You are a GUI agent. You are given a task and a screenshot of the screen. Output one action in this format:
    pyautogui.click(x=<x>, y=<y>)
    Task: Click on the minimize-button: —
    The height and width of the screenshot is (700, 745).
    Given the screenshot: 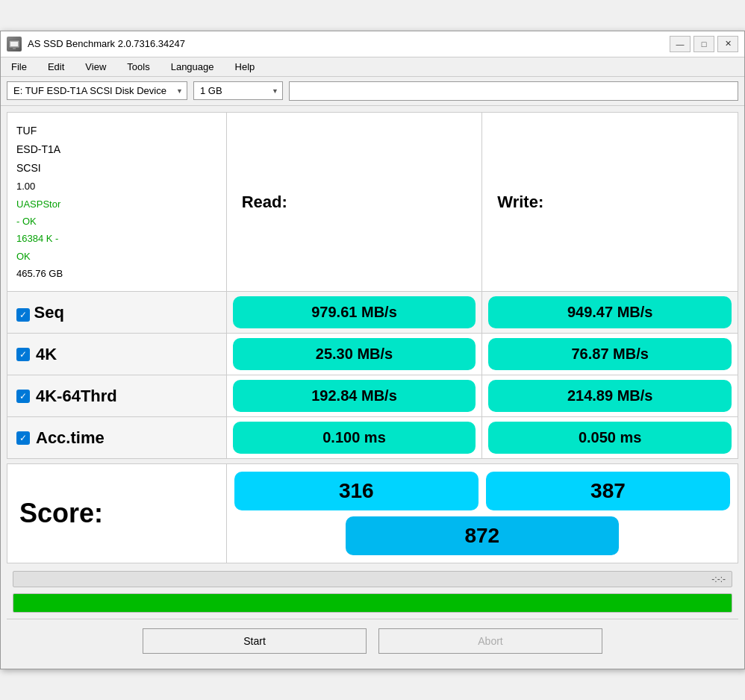 What is the action you would take?
    pyautogui.click(x=680, y=44)
    